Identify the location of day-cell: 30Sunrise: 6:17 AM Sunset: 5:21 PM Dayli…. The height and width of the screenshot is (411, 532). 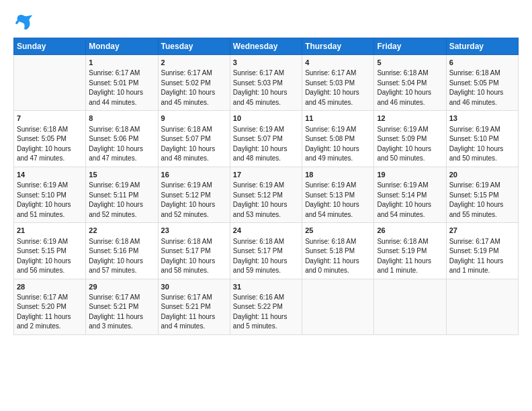
(193, 306).